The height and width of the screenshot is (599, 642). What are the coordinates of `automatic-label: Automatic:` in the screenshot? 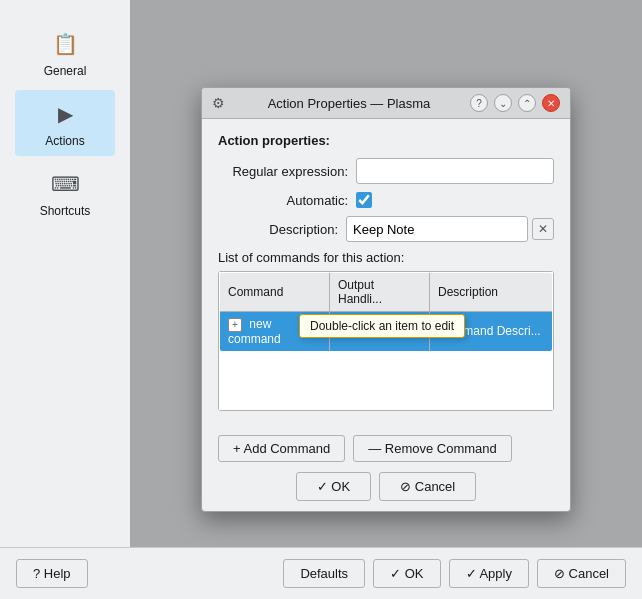 It's located at (283, 200).